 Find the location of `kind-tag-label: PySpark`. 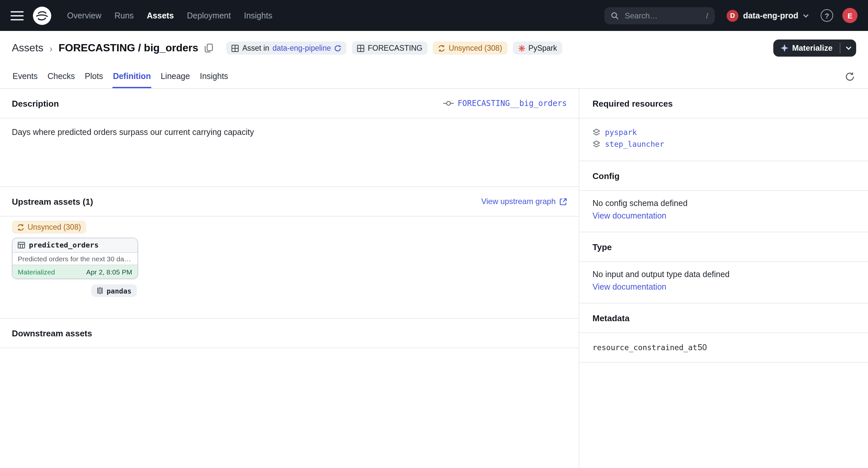

kind-tag-label: PySpark is located at coordinates (542, 48).